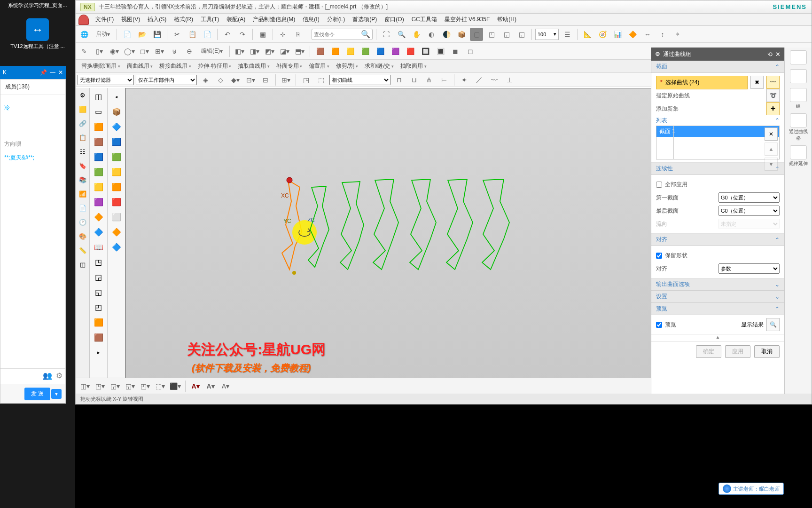 The image size is (812, 508). Describe the element at coordinates (440, 51) in the screenshot. I see `mold-9: 🔳` at that location.